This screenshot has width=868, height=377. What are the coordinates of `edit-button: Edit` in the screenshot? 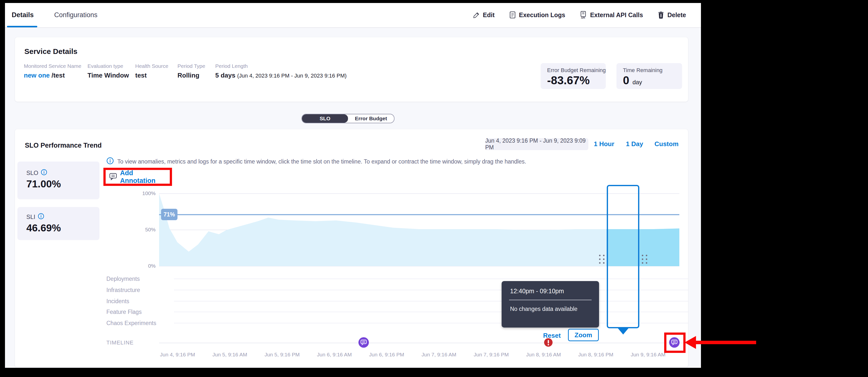 It's located at (484, 15).